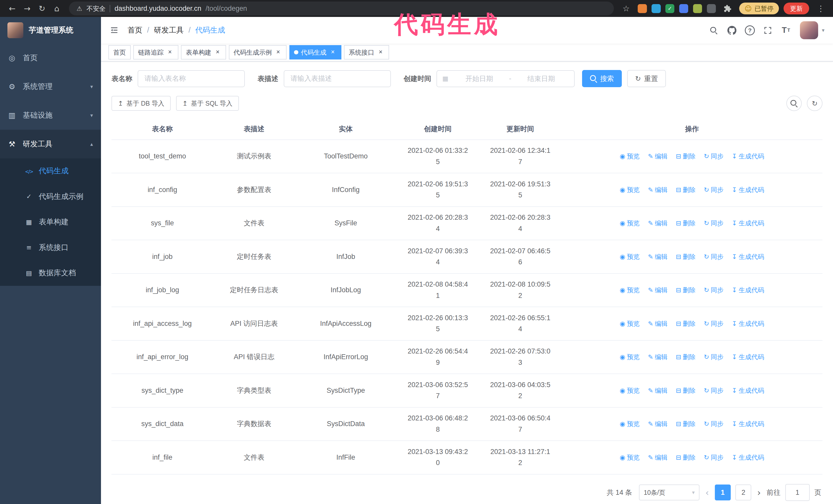 This screenshot has height=504, width=833. Describe the element at coordinates (707, 493) in the screenshot. I see `prev-page-button` at that location.